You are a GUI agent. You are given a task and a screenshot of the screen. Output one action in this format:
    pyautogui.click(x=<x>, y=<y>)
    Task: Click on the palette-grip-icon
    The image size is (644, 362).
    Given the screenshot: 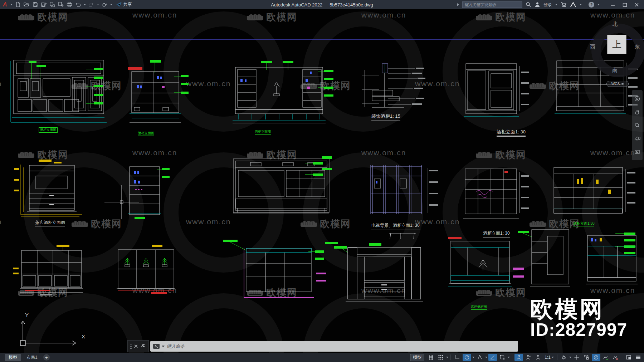 What is the action you would take?
    pyautogui.click(x=131, y=346)
    